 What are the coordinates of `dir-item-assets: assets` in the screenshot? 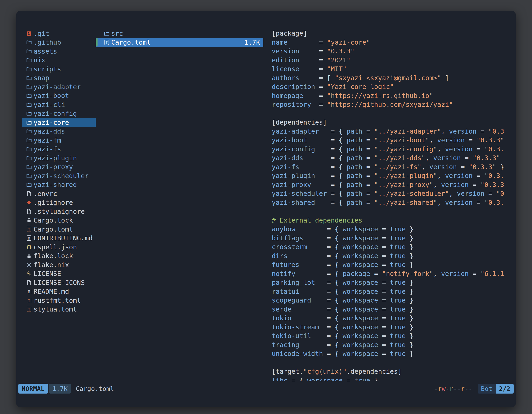 It's located at (59, 51).